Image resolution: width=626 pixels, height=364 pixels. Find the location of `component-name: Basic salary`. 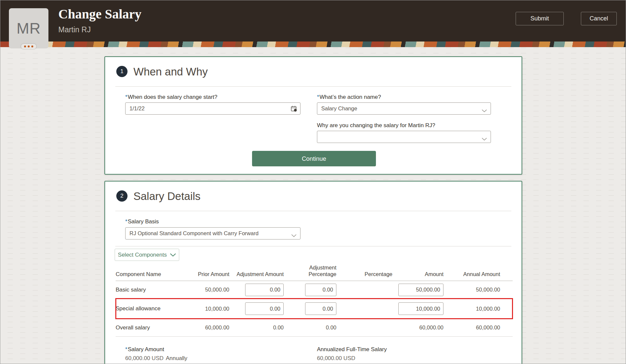

component-name: Basic salary is located at coordinates (154, 290).